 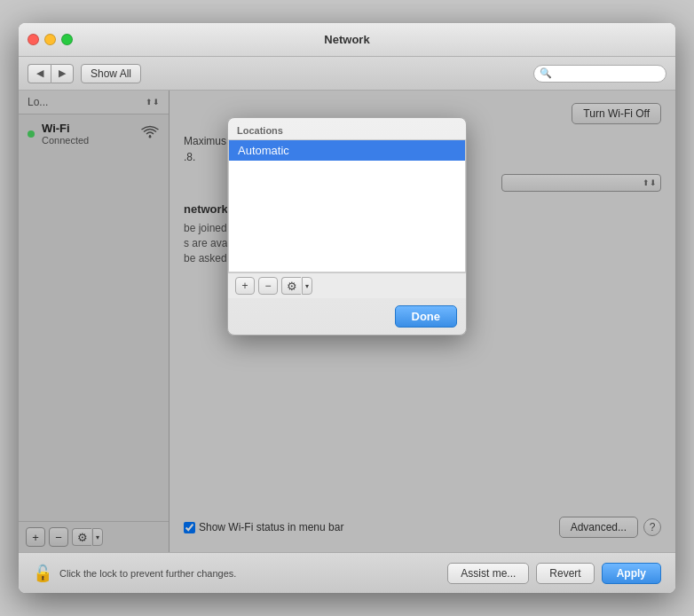 What do you see at coordinates (564, 573) in the screenshot?
I see `revert-button: Revert` at bounding box center [564, 573].